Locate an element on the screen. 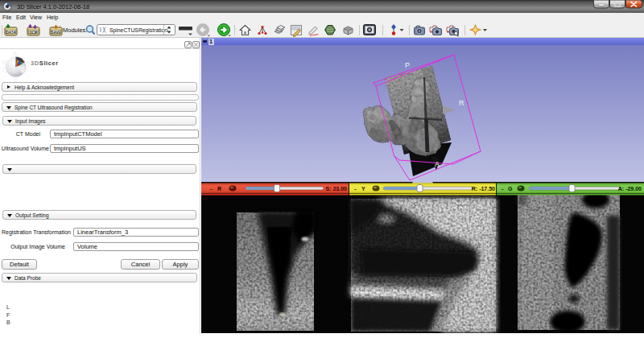 Image resolution: width=644 pixels, height=342 pixels. svg-text: R: -17.50 is located at coordinates (483, 188).